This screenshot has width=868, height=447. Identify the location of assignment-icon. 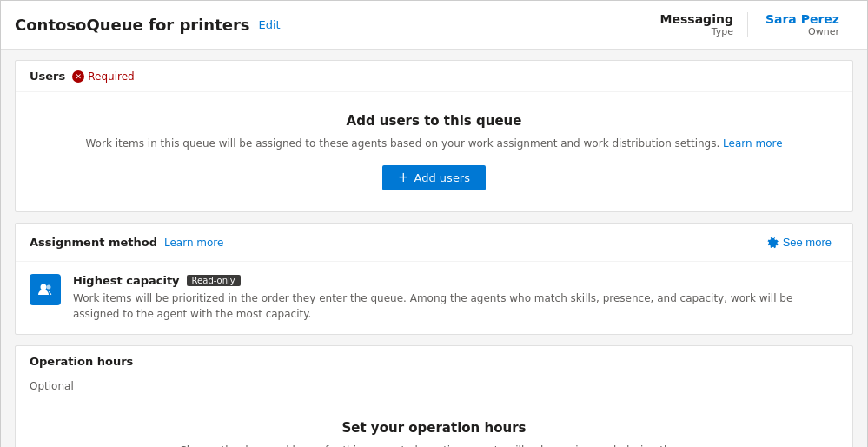
(45, 290).